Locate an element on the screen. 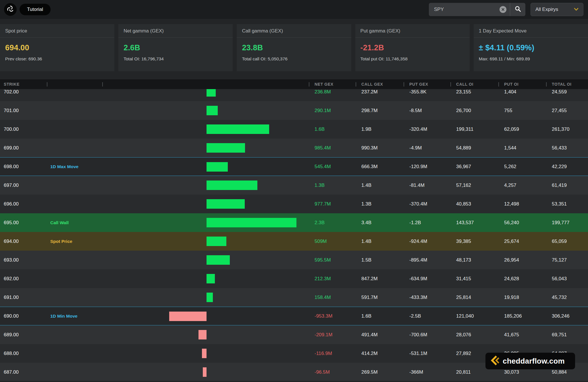 The image size is (588, 382). put-gex-cell: -531.1M is located at coordinates (427, 354).